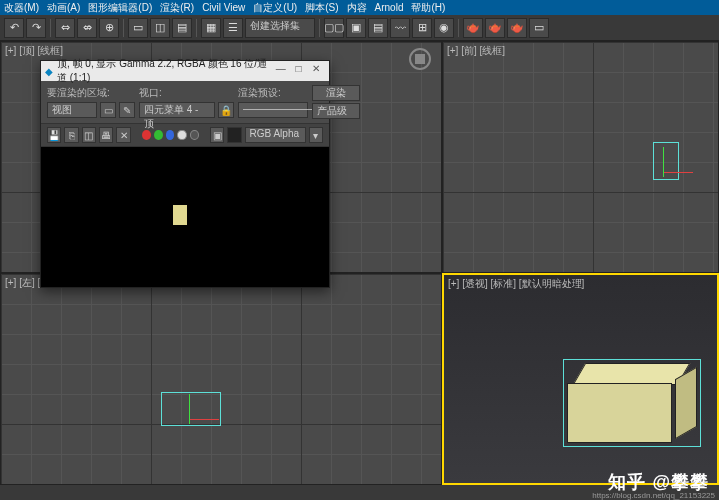  I want to click on menu-item: Arnold, so click(390, 8).